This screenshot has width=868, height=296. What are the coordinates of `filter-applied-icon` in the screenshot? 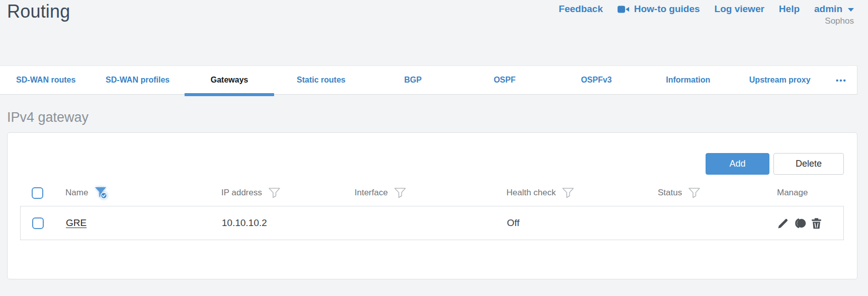 It's located at (101, 193).